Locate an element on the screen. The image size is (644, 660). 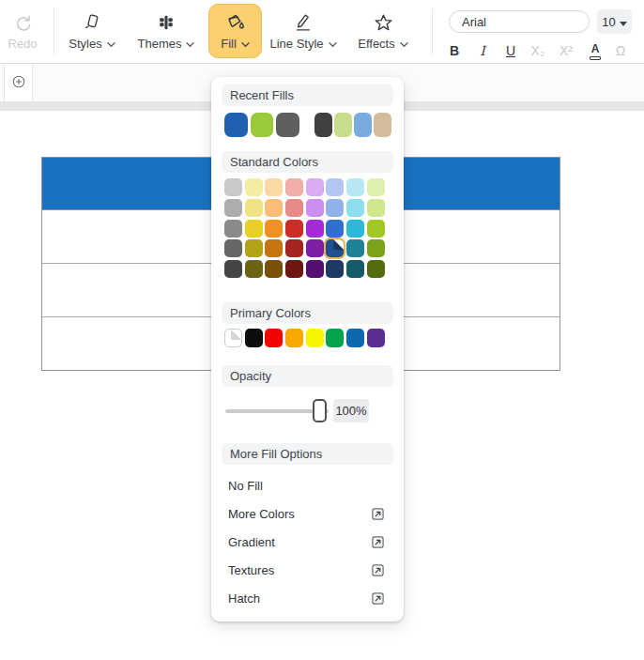
add-page-button is located at coordinates (19, 83).